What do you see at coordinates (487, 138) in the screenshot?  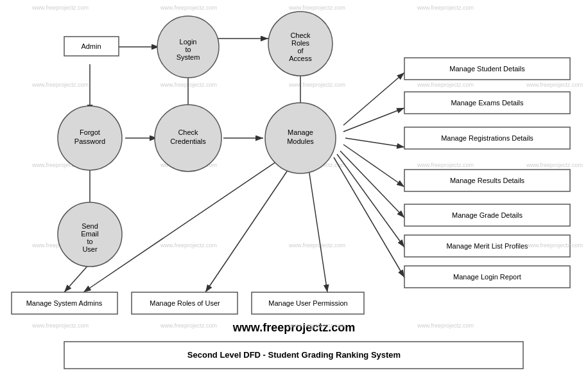 I see `manage-registrations-label: Manage Registrations Details` at bounding box center [487, 138].